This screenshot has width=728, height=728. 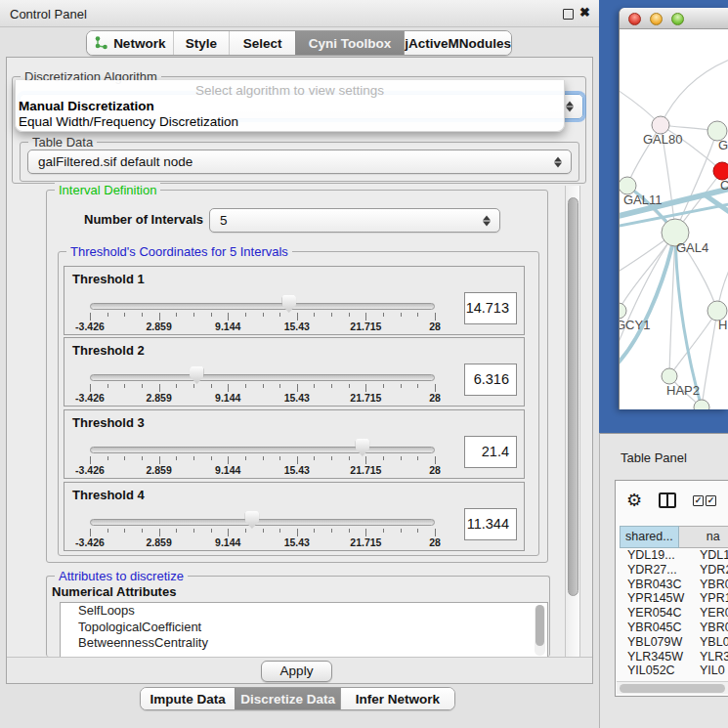 What do you see at coordinates (711, 598) in the screenshot?
I see `cell: YPR1` at bounding box center [711, 598].